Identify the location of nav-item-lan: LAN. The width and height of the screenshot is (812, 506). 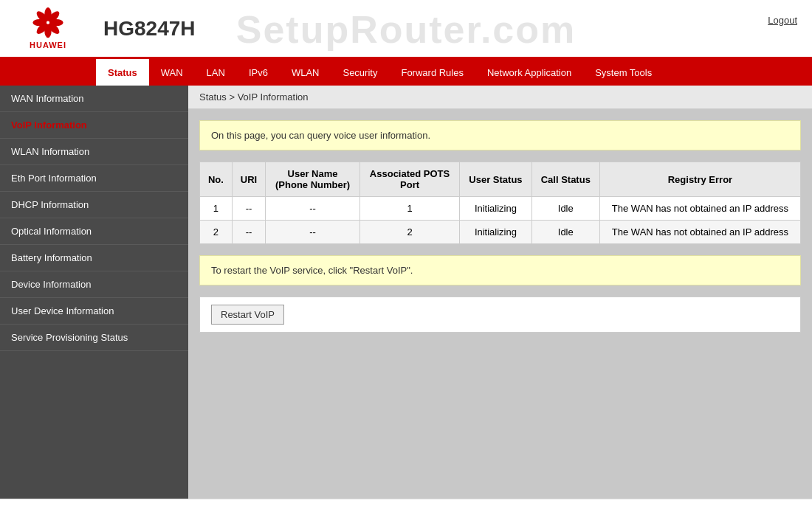
(216, 72).